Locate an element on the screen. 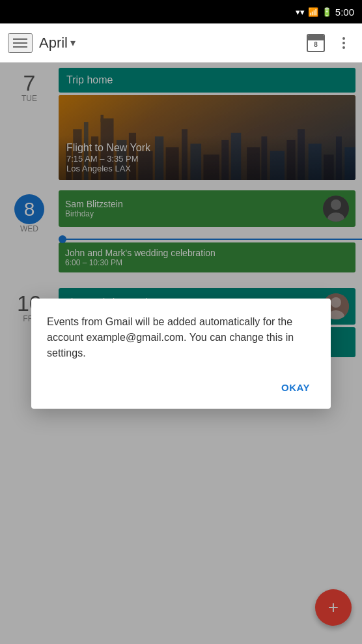 This screenshot has width=362, height=644. wifi-icon: ▾▾ is located at coordinates (300, 12).